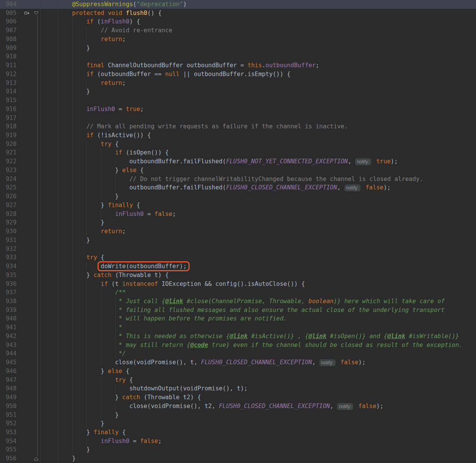  What do you see at coordinates (12, 153) in the screenshot?
I see `line-number: 921` at bounding box center [12, 153].